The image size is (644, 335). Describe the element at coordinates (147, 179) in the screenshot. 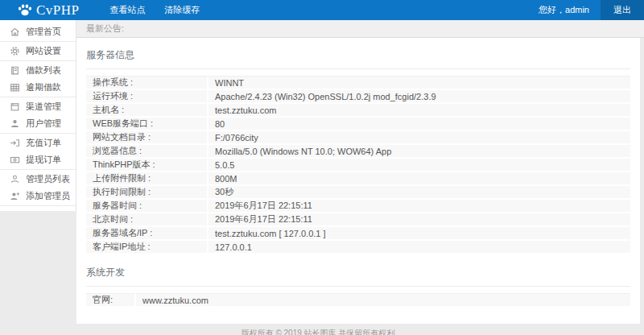

I see `row-label: 上传附件限制 :` at that location.